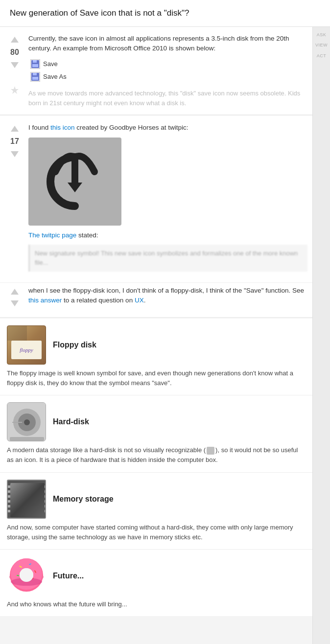  Describe the element at coordinates (211, 451) in the screenshot. I see `harddisk-inline-icon` at that location.